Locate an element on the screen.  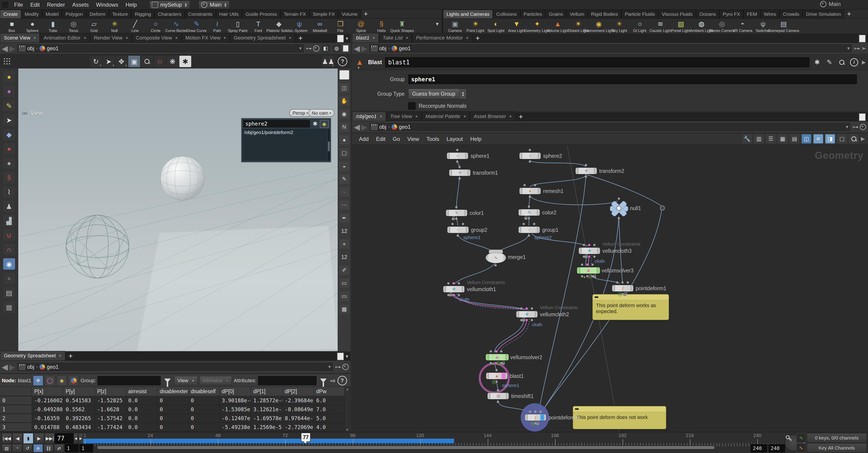
zoom-region-icon is located at coordinates (147, 61).